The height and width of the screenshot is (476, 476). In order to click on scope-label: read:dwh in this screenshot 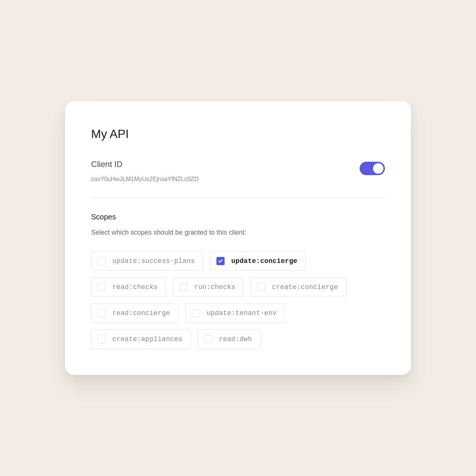, I will do `click(236, 339)`.